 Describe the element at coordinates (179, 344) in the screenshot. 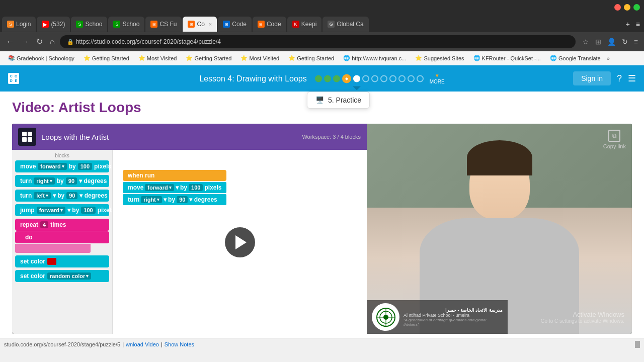

I see `show-notes-link: Show Notes` at that location.